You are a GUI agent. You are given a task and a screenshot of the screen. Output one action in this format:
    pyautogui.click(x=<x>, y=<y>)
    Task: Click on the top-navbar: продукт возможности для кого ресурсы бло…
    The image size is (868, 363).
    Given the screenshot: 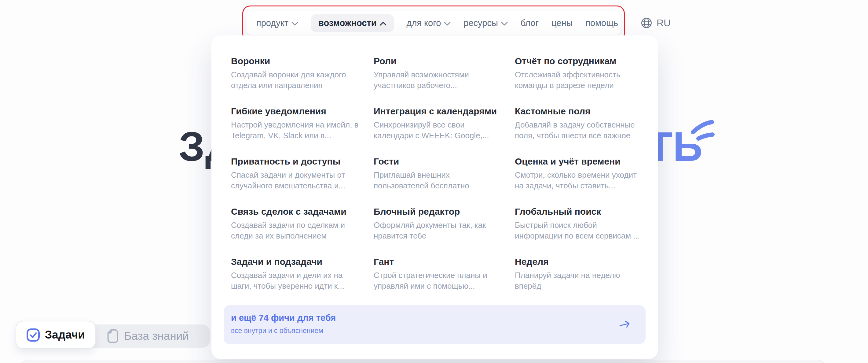 What is the action you would take?
    pyautogui.click(x=434, y=23)
    